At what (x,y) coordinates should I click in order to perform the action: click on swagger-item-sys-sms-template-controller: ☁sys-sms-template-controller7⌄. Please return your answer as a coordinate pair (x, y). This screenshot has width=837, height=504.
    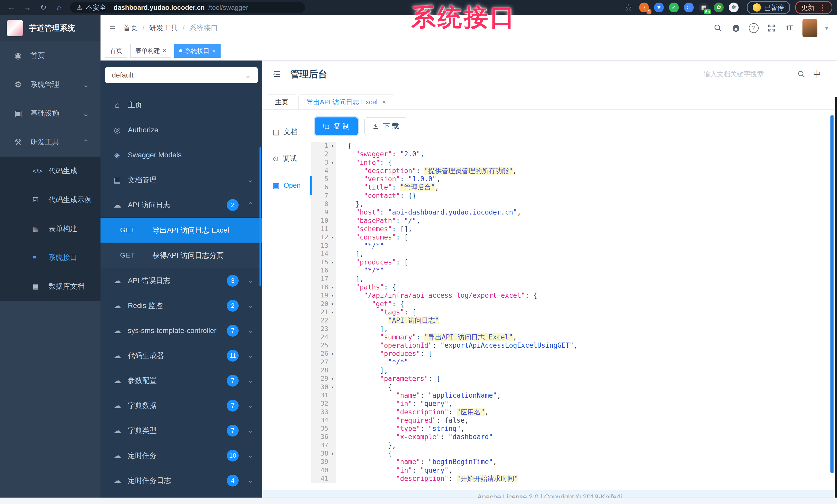
    Looking at the image, I should click on (181, 331).